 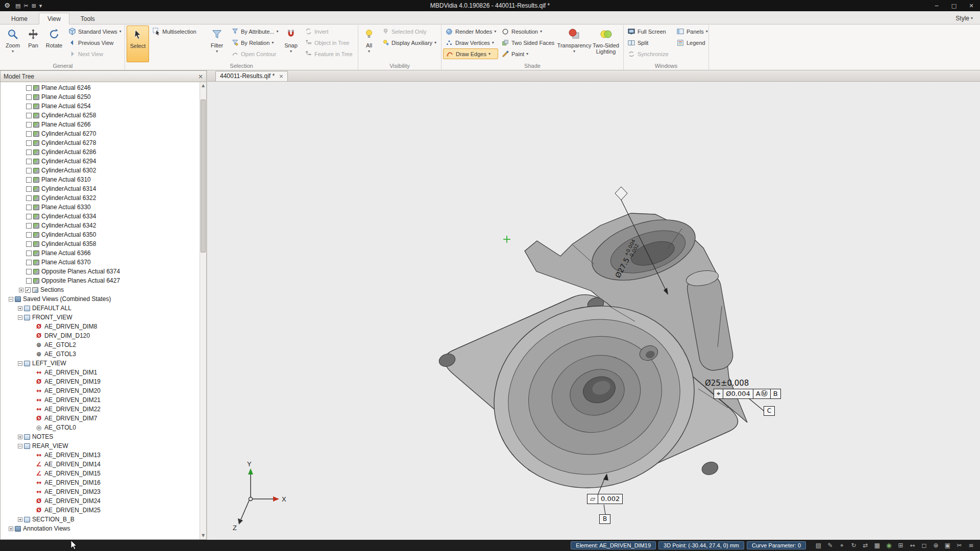 What do you see at coordinates (88, 18) in the screenshot?
I see `tab-tools: Tools` at bounding box center [88, 18].